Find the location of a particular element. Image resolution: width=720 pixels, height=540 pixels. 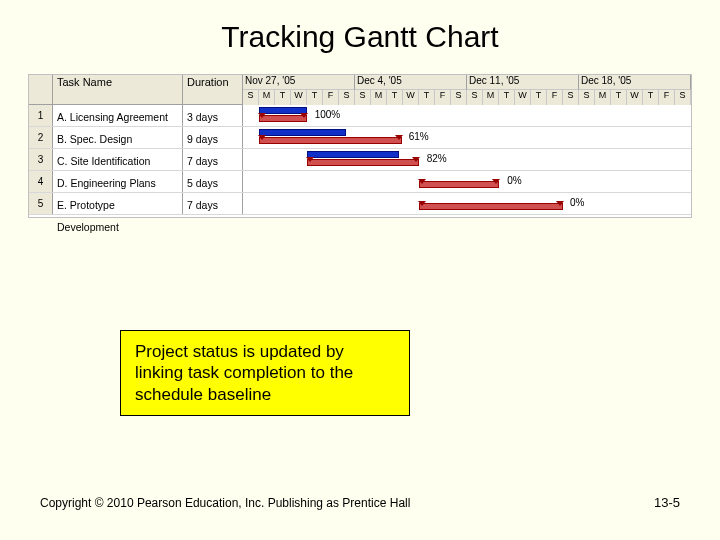

callout-box: Project status is updated by linking tas… is located at coordinates (265, 373).